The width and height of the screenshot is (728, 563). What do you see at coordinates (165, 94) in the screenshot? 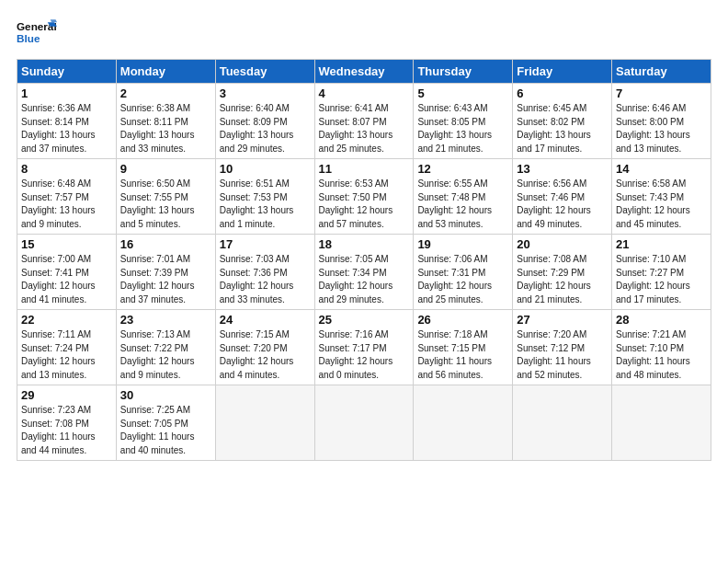
I see `day-number: 2` at bounding box center [165, 94].